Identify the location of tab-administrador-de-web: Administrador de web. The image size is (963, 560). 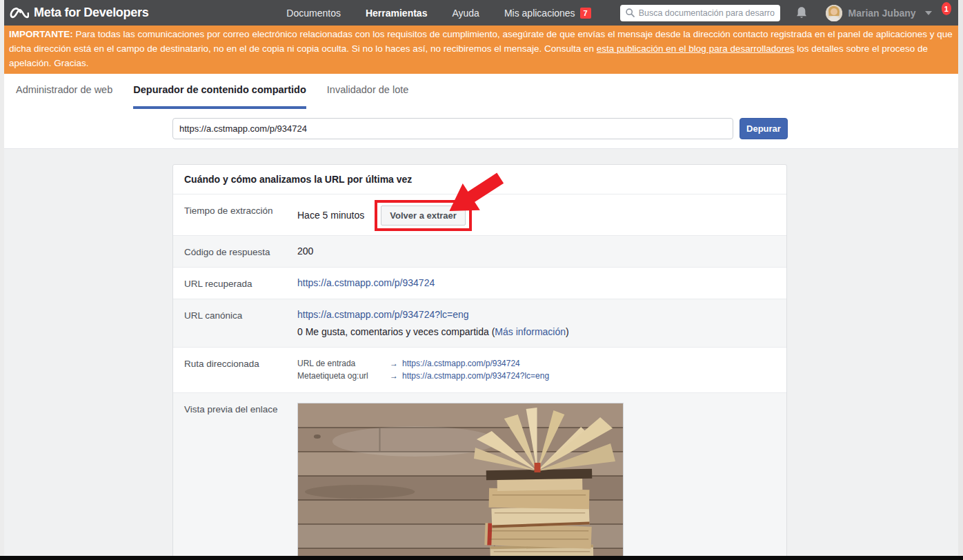
(64, 97).